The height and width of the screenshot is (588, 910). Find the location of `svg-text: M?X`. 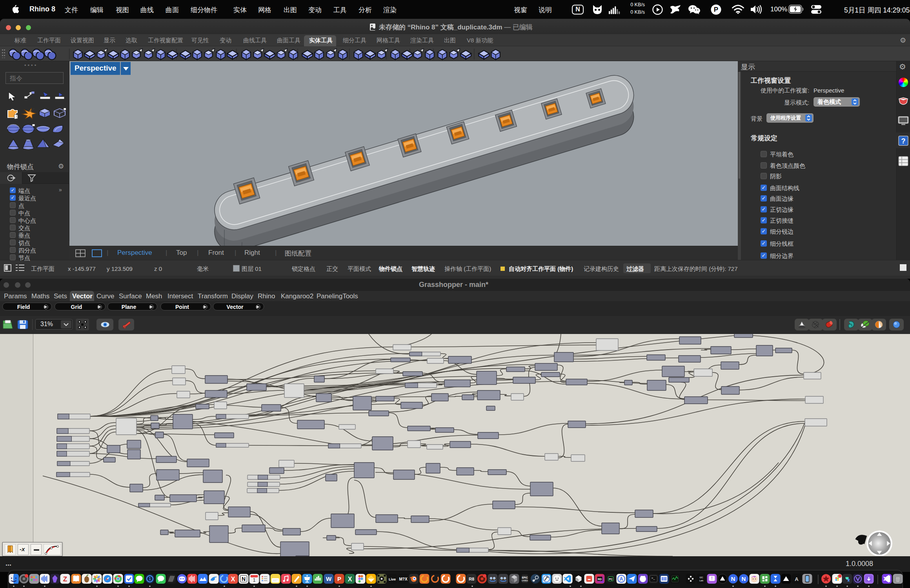

svg-text: M?X is located at coordinates (403, 579).